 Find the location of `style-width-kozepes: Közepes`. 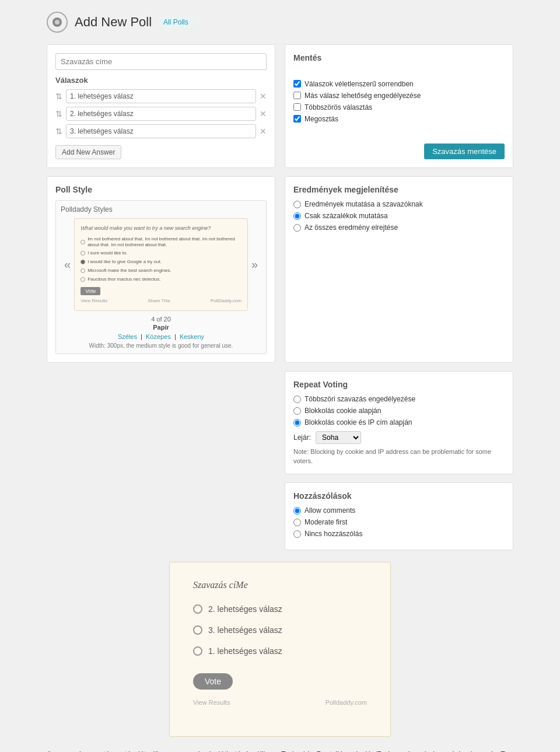

style-width-kozepes: Közepes is located at coordinates (159, 337).